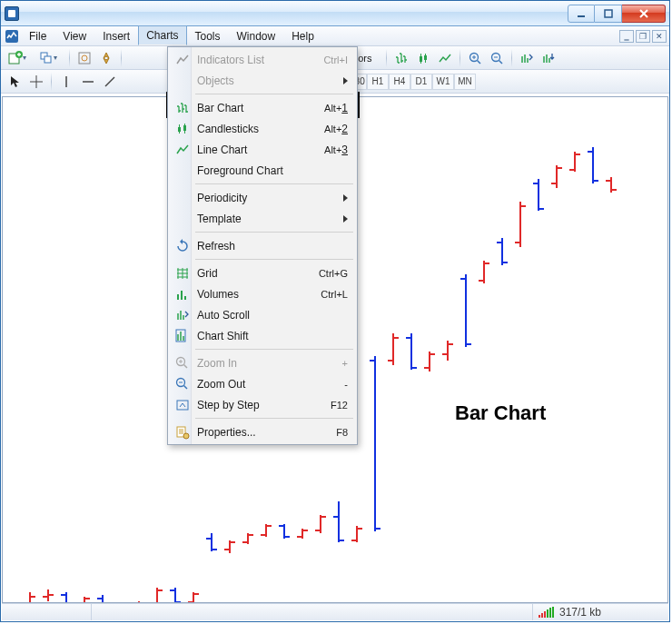 This screenshot has width=672, height=624. Describe the element at coordinates (216, 81) in the screenshot. I see `menu-label: Objects` at that location.